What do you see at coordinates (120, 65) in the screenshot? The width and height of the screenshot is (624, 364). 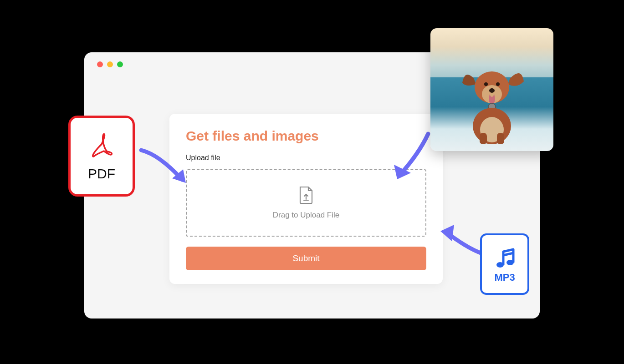 I see `maximize-dot` at bounding box center [120, 65].